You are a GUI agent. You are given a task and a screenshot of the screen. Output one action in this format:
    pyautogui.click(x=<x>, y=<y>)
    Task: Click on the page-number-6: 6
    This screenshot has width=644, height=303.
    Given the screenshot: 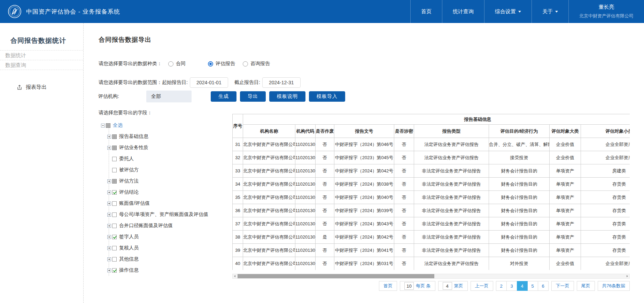 What is the action you would take?
    pyautogui.click(x=543, y=286)
    